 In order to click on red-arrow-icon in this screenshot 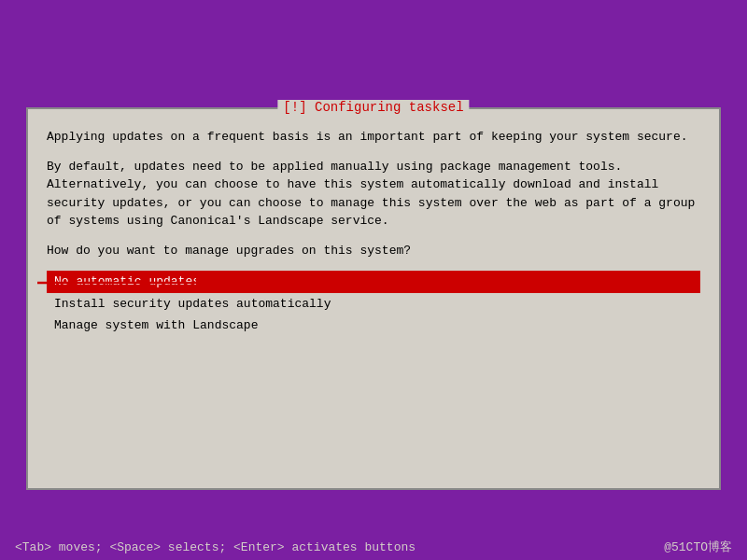, I will do `click(131, 283)`.